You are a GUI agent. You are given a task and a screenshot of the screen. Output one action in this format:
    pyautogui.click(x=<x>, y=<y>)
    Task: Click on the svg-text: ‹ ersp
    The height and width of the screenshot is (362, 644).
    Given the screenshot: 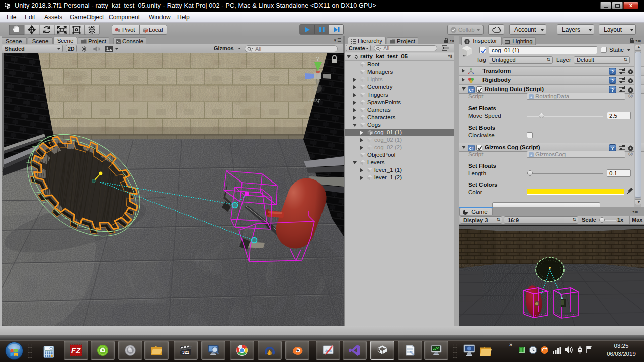 What is the action you would take?
    pyautogui.click(x=314, y=101)
    